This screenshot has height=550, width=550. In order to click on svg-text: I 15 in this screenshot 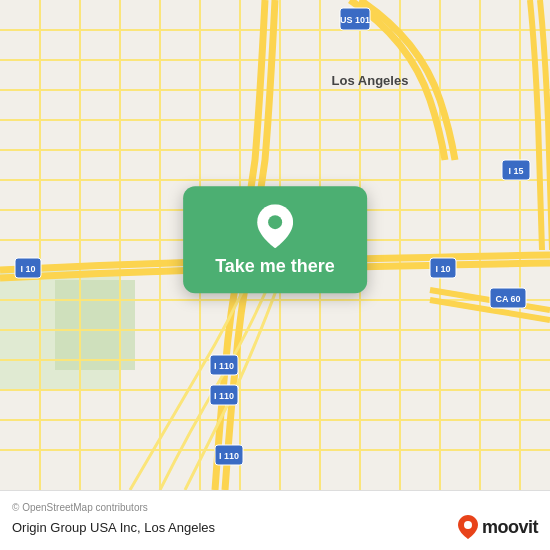, I will do `click(516, 171)`.